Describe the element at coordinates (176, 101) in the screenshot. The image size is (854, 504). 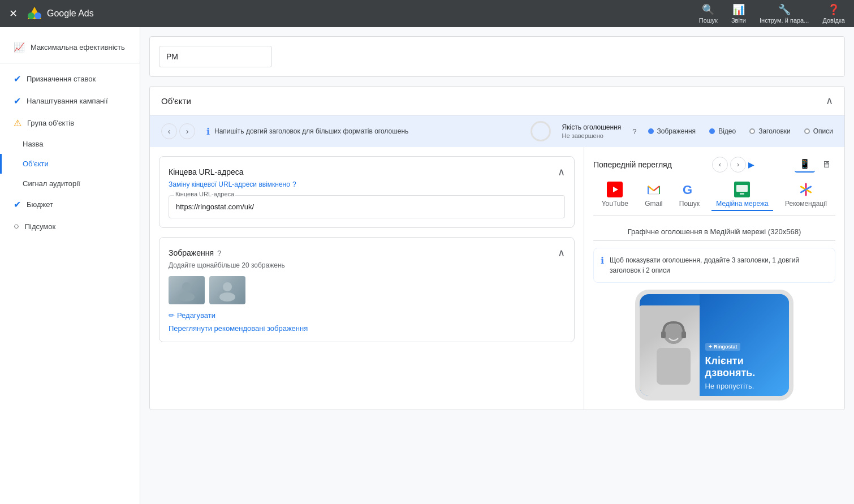
I see `objects-title: Об'єкти` at that location.